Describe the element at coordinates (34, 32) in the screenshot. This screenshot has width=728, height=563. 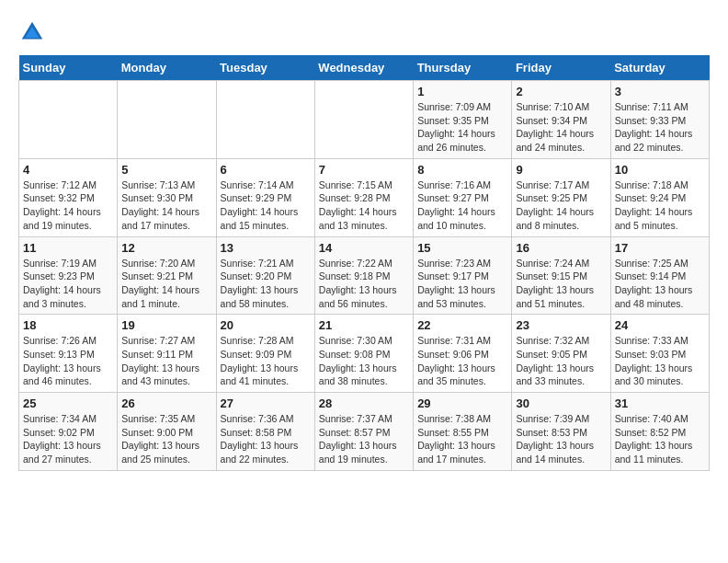
I see `logo` at that location.